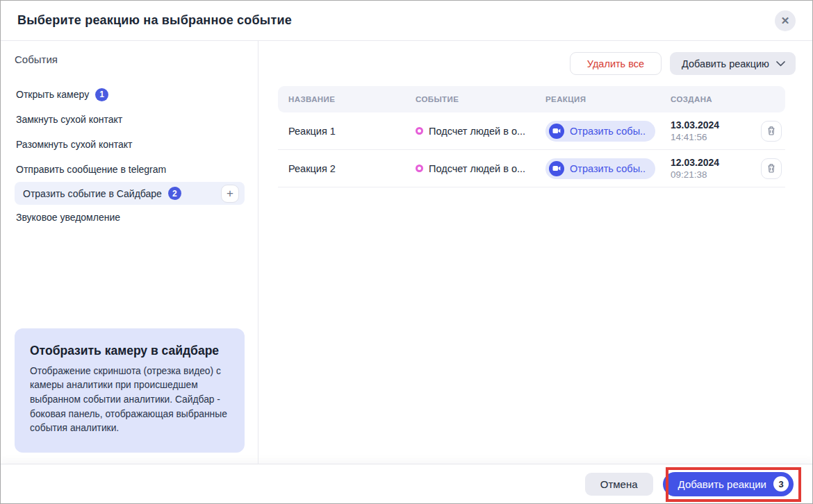 Image resolution: width=813 pixels, height=504 pixels. Describe the element at coordinates (470, 99) in the screenshot. I see `column-header-event: СОБЫТИЕ` at that location.